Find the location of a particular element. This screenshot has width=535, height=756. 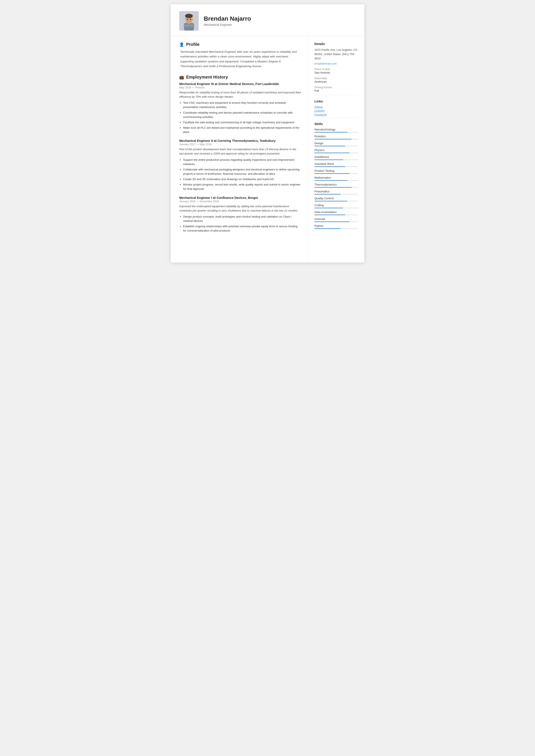

skill-name: Coding is located at coordinates (336, 205).